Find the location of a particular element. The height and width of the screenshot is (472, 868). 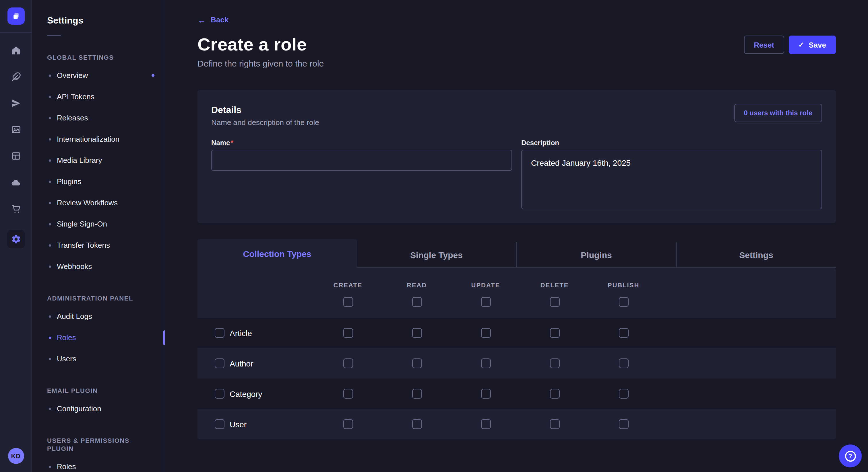

select-all-publish-checkbox is located at coordinates (623, 302).